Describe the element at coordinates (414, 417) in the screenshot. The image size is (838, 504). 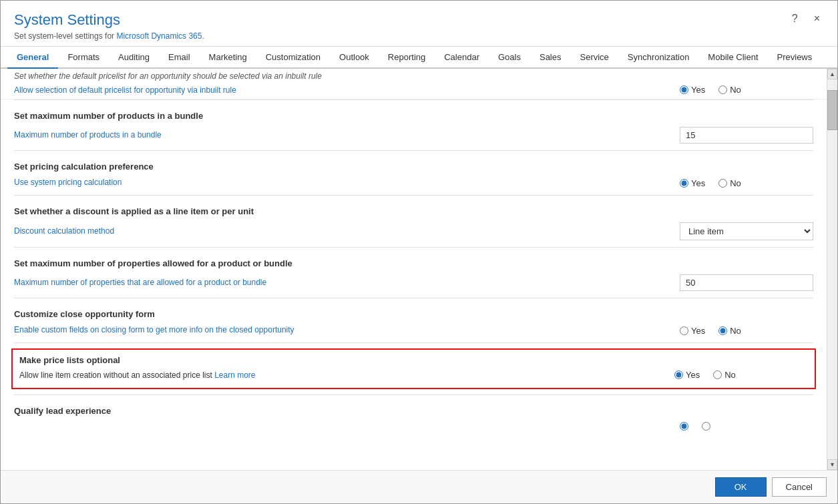
I see `qualify-lead-section: Qualify lead experience` at that location.